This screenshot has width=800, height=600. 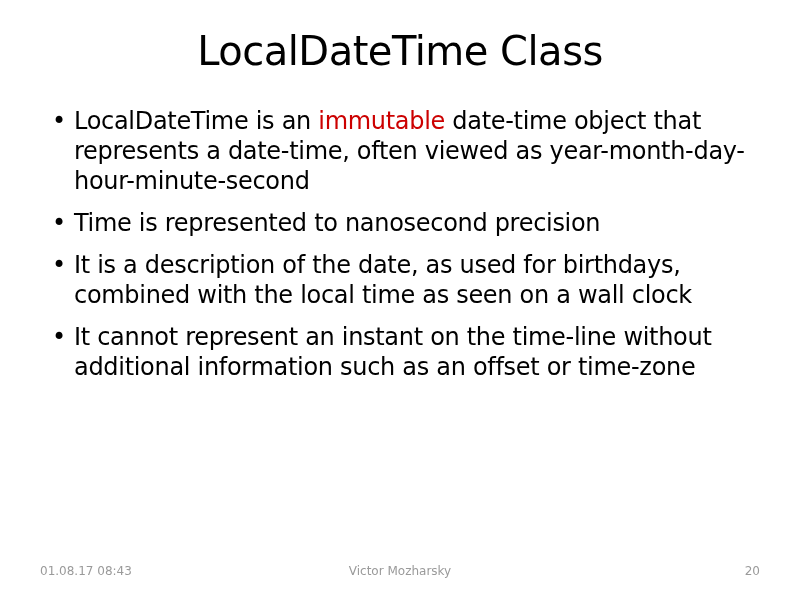 I want to click on slide-footer: 01.08.17 08:43 Victor Mozharsky 20, so click(x=400, y=571).